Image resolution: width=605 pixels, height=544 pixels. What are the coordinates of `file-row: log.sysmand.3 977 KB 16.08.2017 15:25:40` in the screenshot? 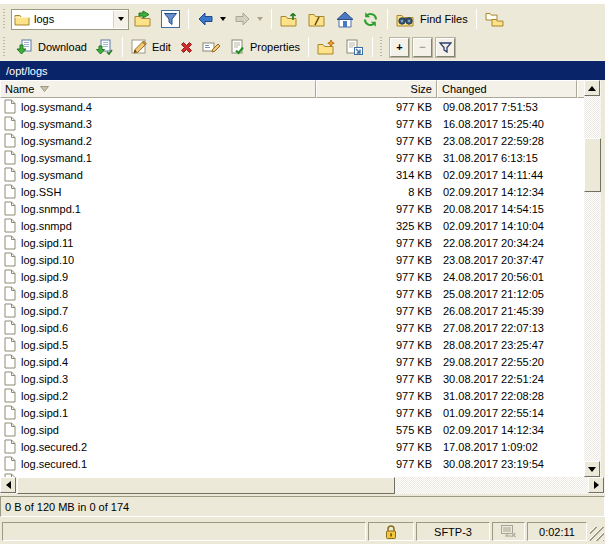 It's located at (292, 124).